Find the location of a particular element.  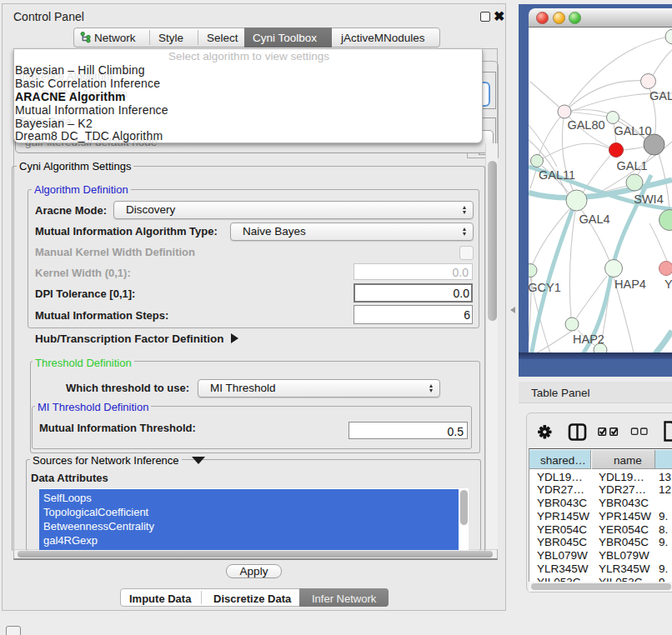

svg-text: GAL10 is located at coordinates (632, 131).